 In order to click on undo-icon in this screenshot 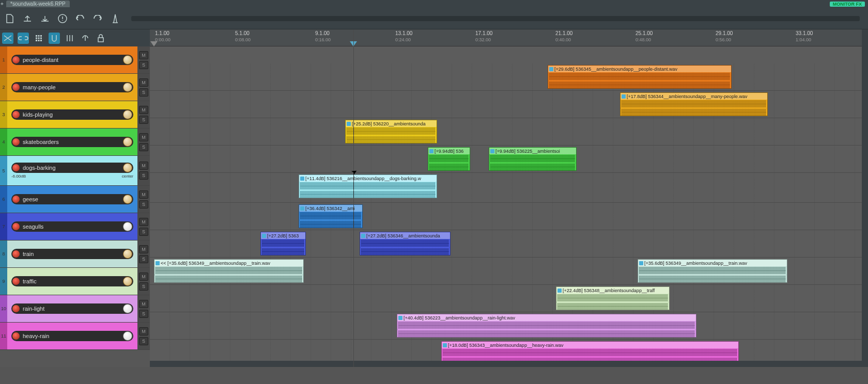, I will do `click(80, 19)`.